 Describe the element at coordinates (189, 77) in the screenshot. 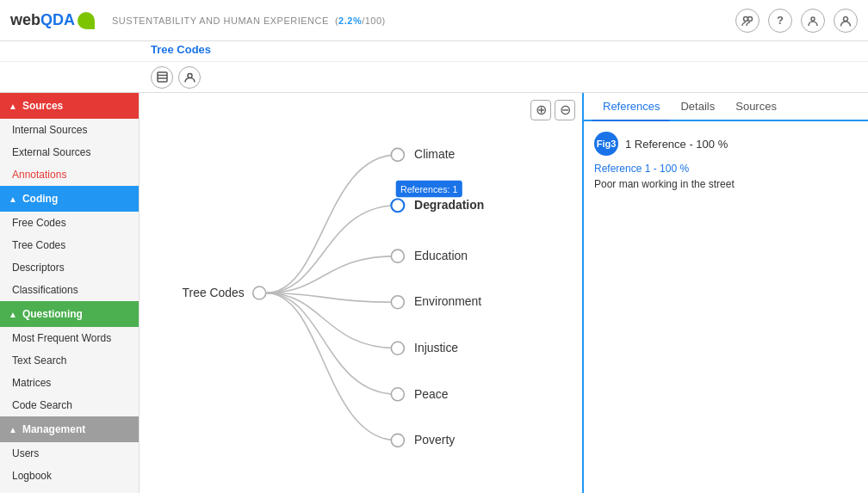

I see `user-list-icon-btn` at that location.